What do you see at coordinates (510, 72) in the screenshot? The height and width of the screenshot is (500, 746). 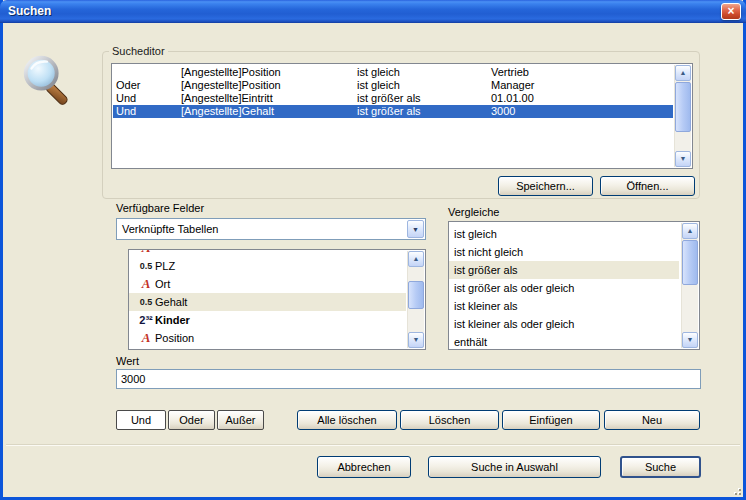 I see `criteria-value: Vertrieb` at bounding box center [510, 72].